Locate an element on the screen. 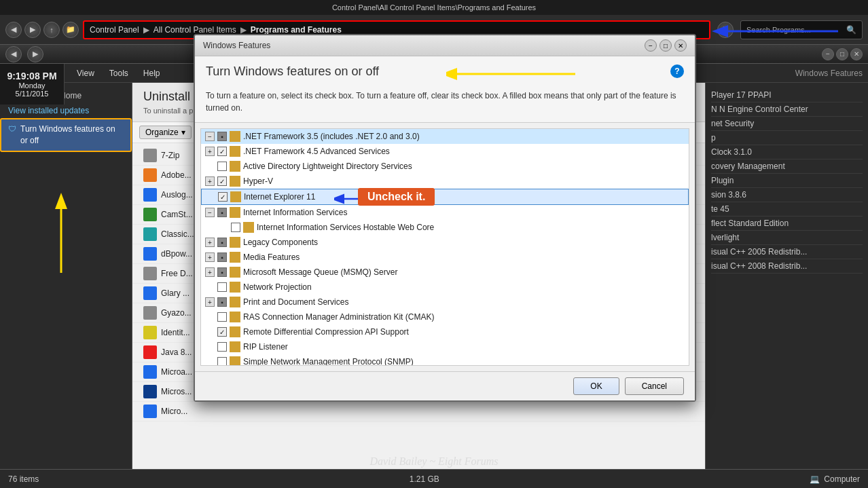 This screenshot has height=488, width=868. organize-button: Organize ▾ is located at coordinates (166, 132).